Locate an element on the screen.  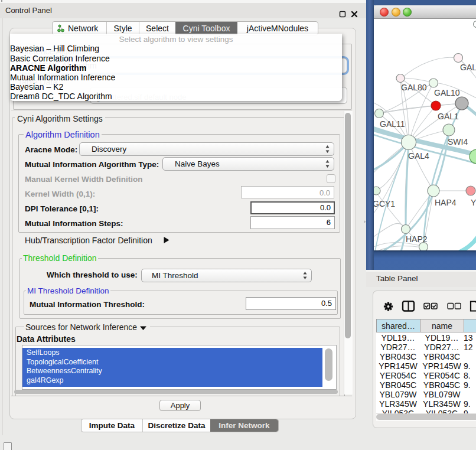
svg-text: HAP4 is located at coordinates (445, 203).